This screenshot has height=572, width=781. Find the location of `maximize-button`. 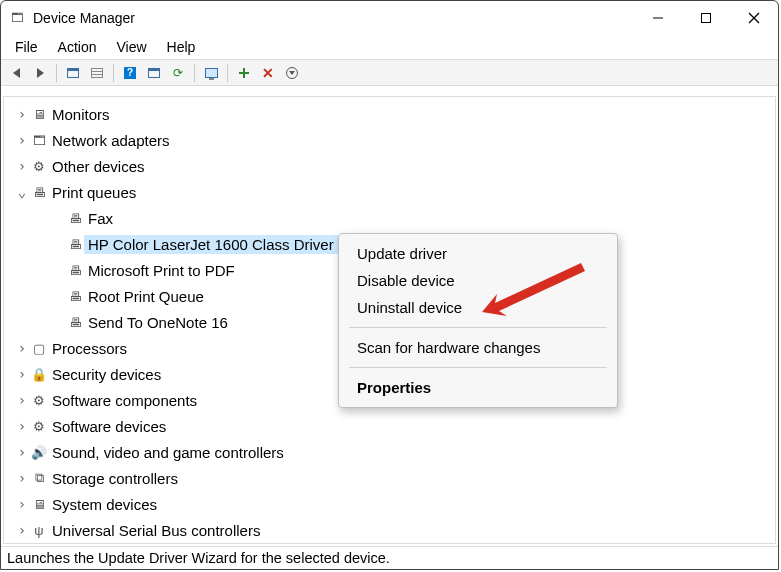

maximize-button is located at coordinates (706, 18).